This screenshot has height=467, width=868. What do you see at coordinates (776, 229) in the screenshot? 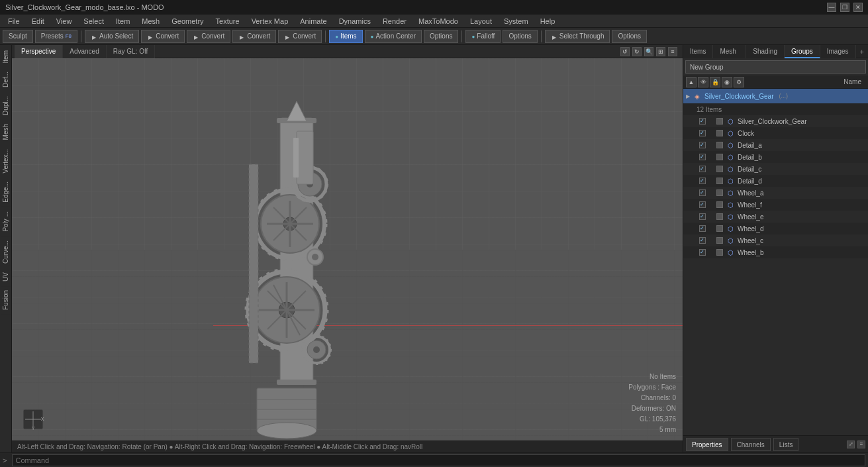
I see `tree-item-wheel-d: Wheel_d` at bounding box center [776, 229].